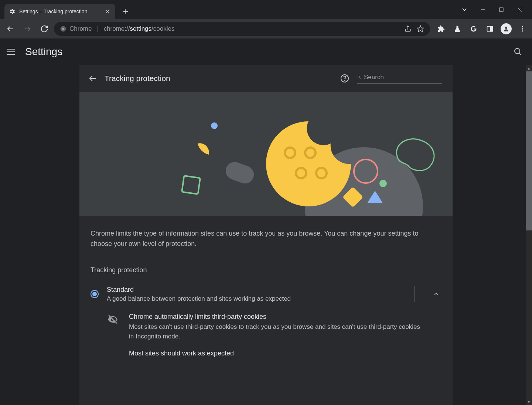 The width and height of the screenshot is (532, 405). I want to click on detail-subtitle: Most sites can't use third-party cookies…, so click(275, 332).